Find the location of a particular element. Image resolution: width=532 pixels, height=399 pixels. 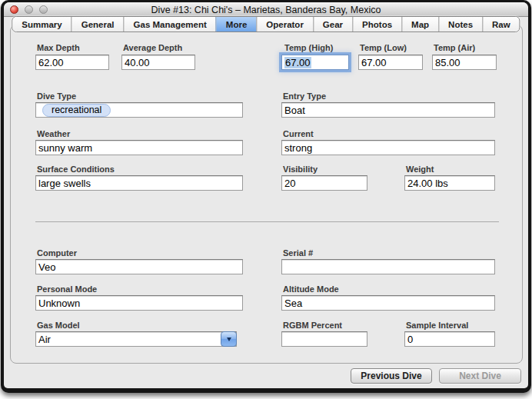

tab-summary: Summary is located at coordinates (42, 25).